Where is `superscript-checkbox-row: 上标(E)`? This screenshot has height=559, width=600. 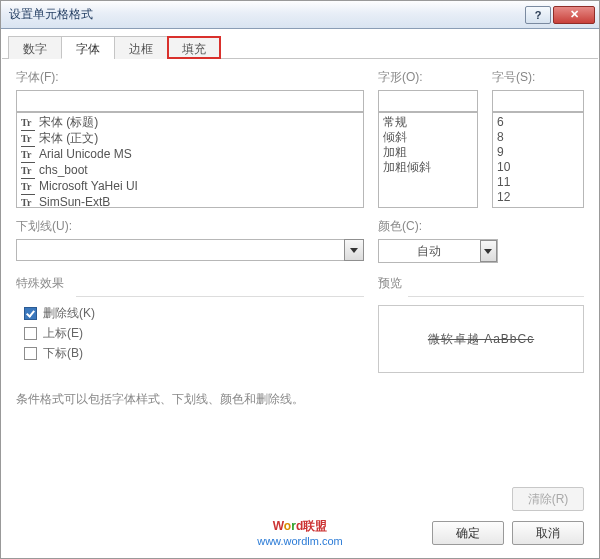 superscript-checkbox-row: 上标(E) is located at coordinates (194, 334).